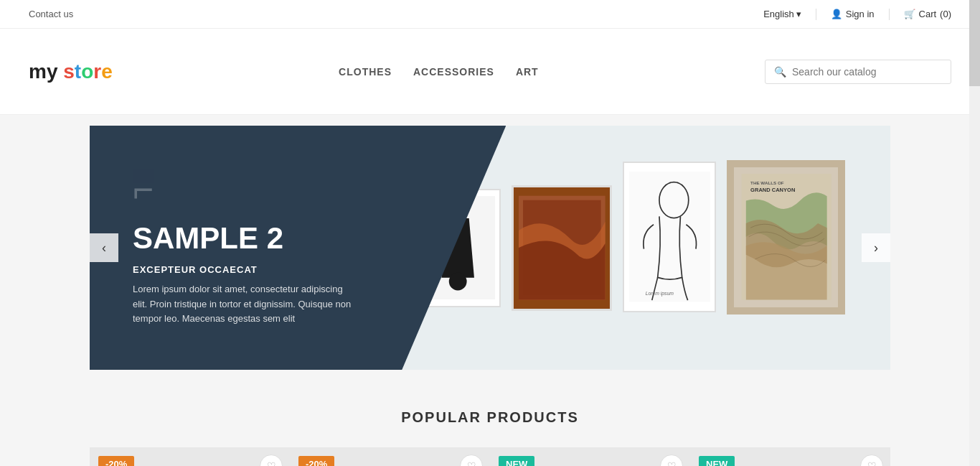  What do you see at coordinates (786, 237) in the screenshot?
I see `art-frame-4: THE WALLS OF GRAND CANYON` at bounding box center [786, 237].